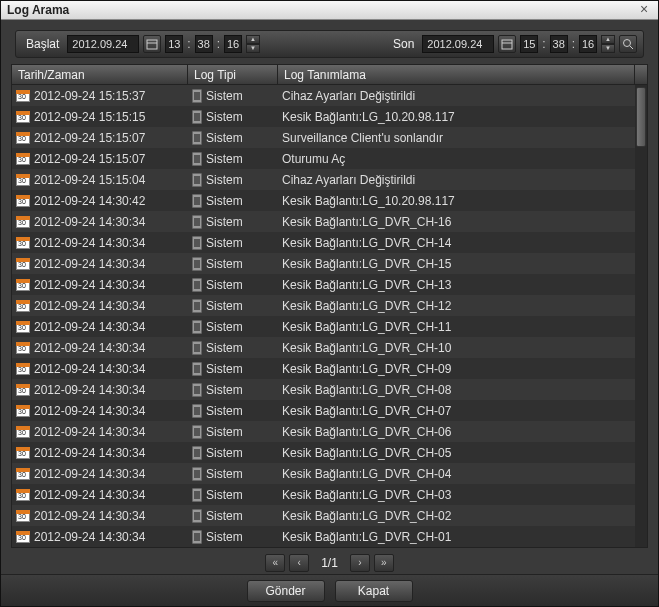 The image size is (659, 607). I want to click on end-min: 38, so click(559, 44).